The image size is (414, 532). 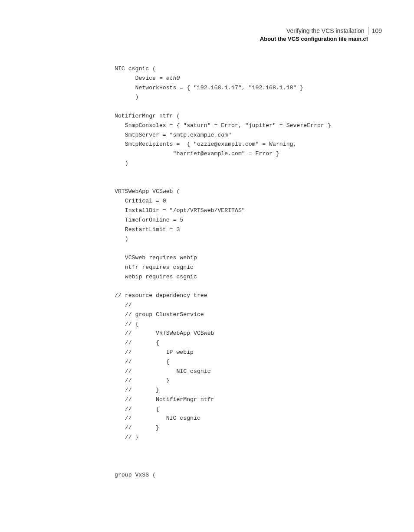 I want to click on code-line: NetworkHosts = { "192.168.1.17", "192.16…, so click(x=209, y=88).